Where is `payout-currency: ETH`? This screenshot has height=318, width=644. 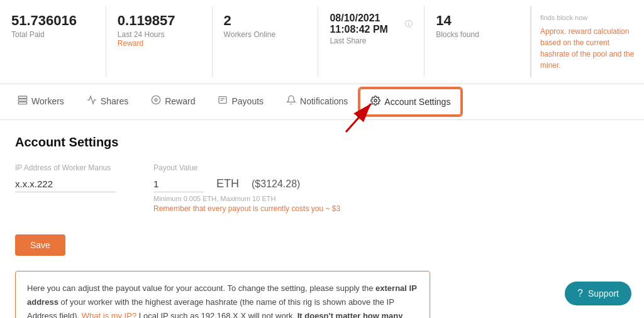 payout-currency: ETH is located at coordinates (228, 184).